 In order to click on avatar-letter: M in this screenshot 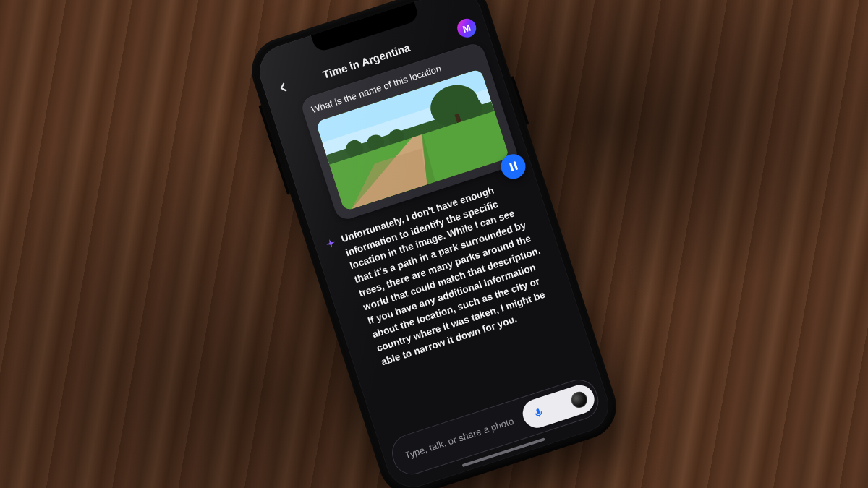, I will do `click(467, 28)`.